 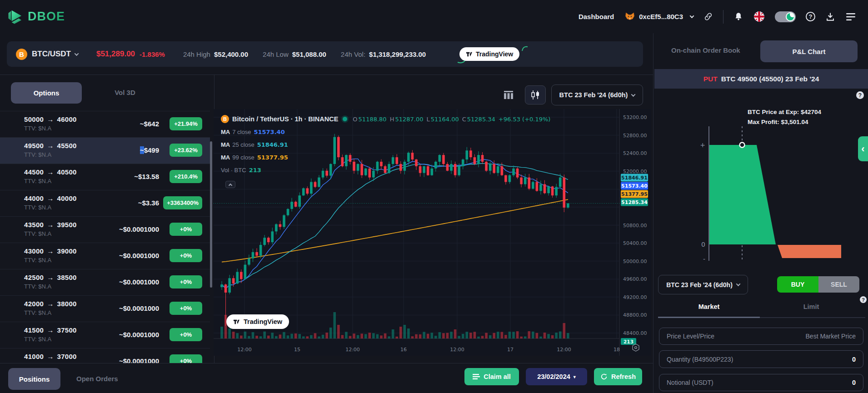 I want to click on menu-icon, so click(x=851, y=17).